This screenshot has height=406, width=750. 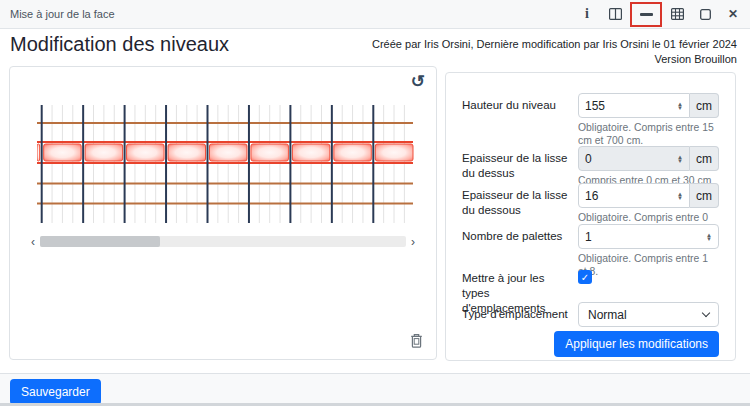 I want to click on record-meta: Créée par Iris Orsini, Dernière modifica…, so click(x=554, y=52).